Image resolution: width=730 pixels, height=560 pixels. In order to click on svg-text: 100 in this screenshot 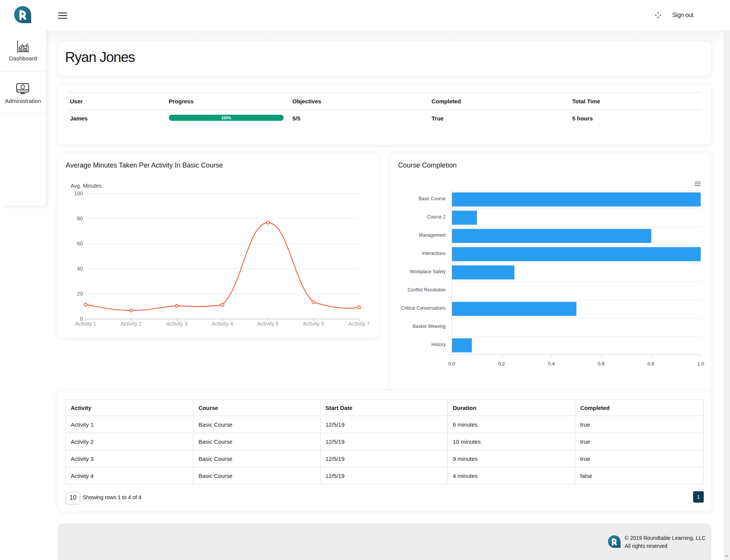, I will do `click(79, 193)`.